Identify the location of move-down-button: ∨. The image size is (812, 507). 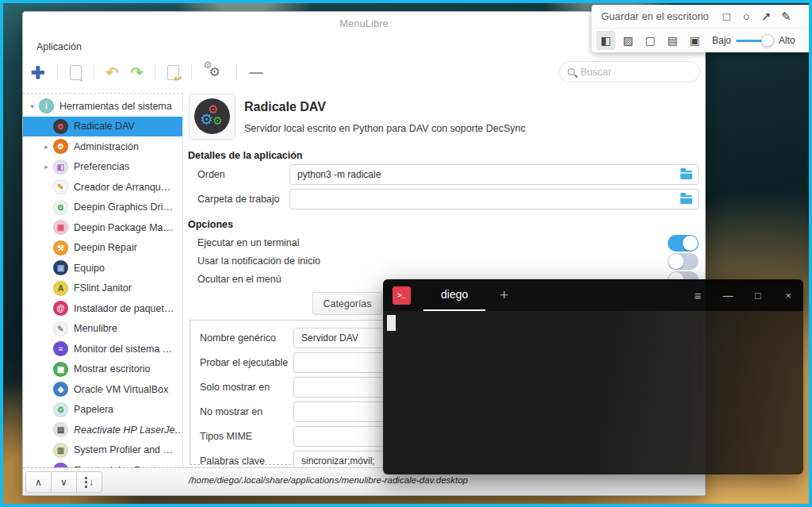
(63, 482).